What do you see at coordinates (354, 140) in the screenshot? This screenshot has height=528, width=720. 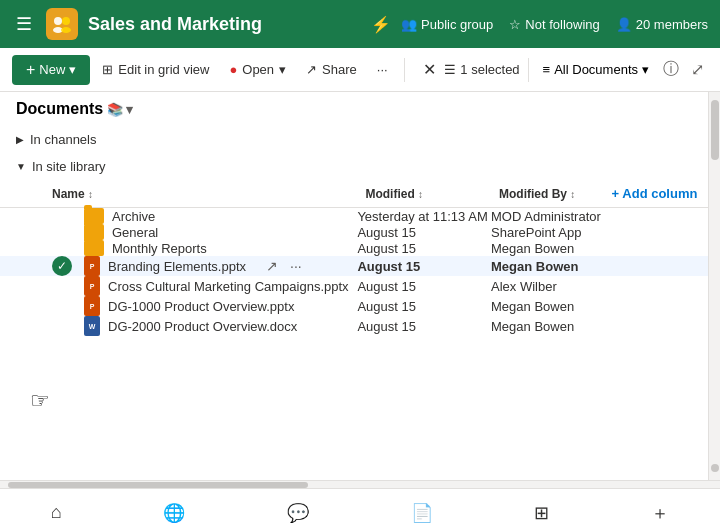 I see `in-channels-section: ▶ In channels` at bounding box center [354, 140].